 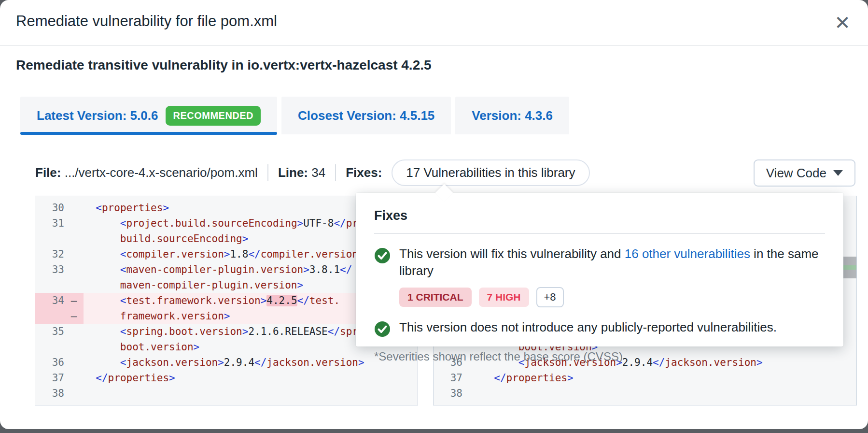 I want to click on line-number-gutter: 34, so click(x=50, y=301).